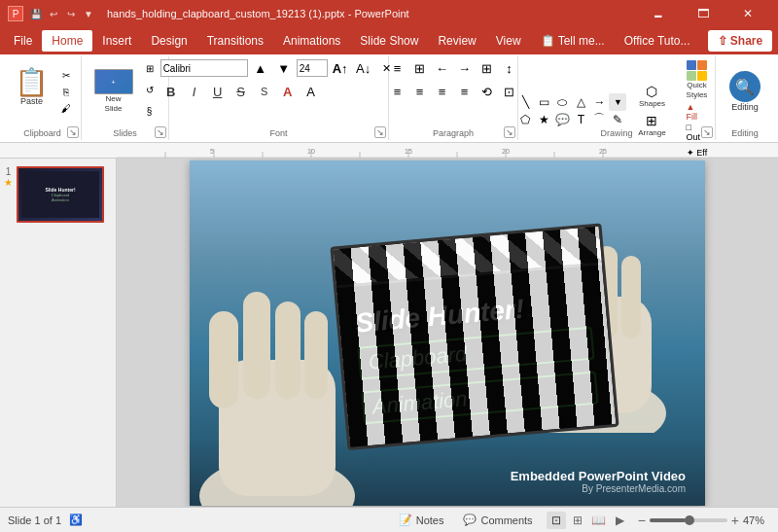 The width and height of the screenshot is (778, 532). I want to click on undo-button: ↩, so click(53, 14).